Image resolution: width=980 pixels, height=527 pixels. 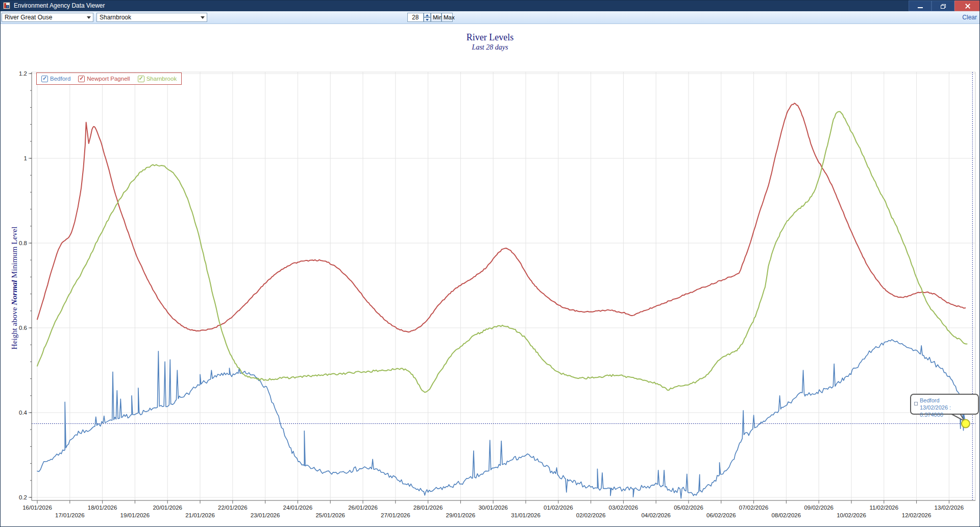 What do you see at coordinates (917, 515) in the screenshot?
I see `svg-text: 12/02/2026` at bounding box center [917, 515].